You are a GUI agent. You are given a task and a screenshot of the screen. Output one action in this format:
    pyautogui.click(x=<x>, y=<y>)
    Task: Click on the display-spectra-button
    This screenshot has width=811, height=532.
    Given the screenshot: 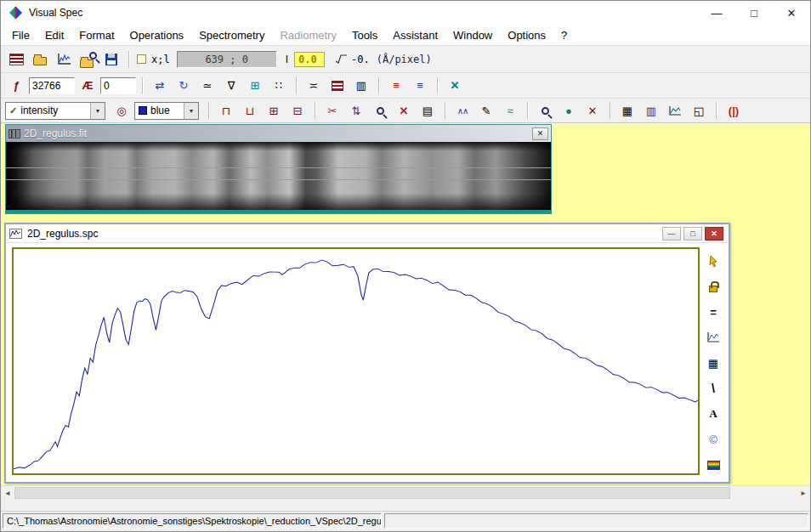 What is the action you would take?
    pyautogui.click(x=16, y=59)
    